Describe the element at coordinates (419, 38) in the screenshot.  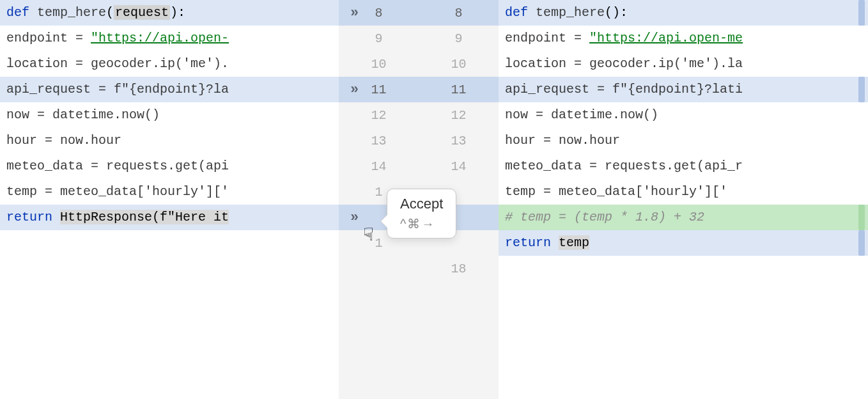
I see `gutter-row: 9 9` at that location.